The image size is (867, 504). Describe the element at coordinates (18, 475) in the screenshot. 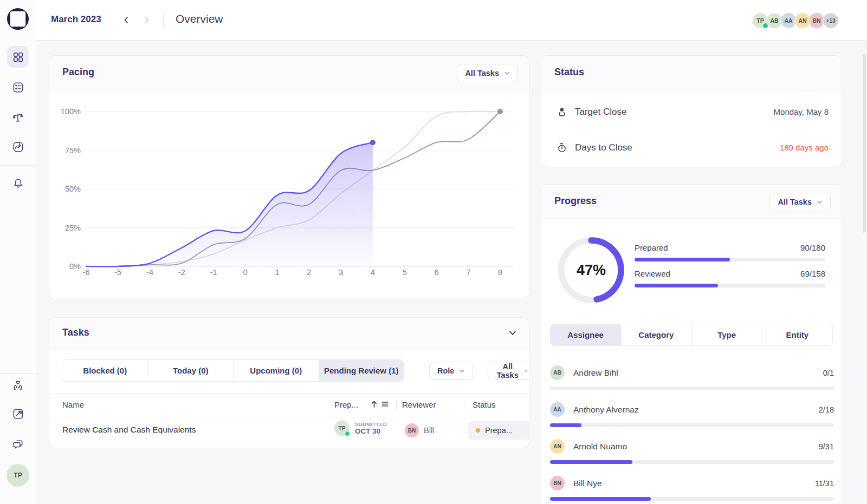

I see `sidebar-user-avatar: TP` at that location.